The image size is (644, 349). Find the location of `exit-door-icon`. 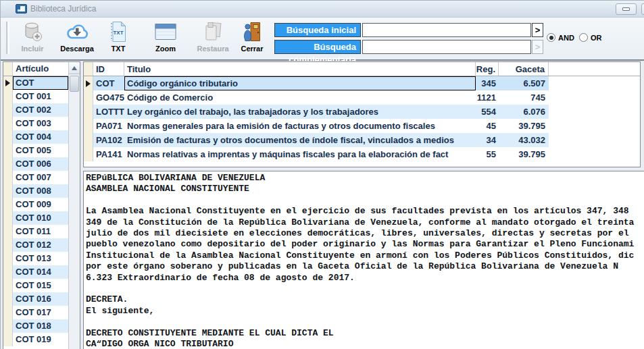

exit-door-icon is located at coordinates (252, 32).